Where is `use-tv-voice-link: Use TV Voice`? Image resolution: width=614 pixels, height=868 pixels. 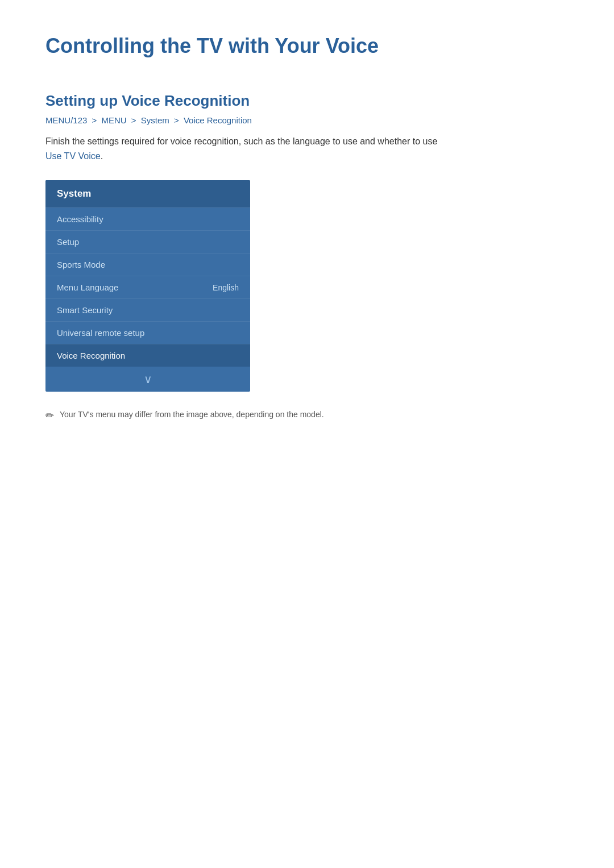
use-tv-voice-link: Use TV Voice is located at coordinates (73, 156).